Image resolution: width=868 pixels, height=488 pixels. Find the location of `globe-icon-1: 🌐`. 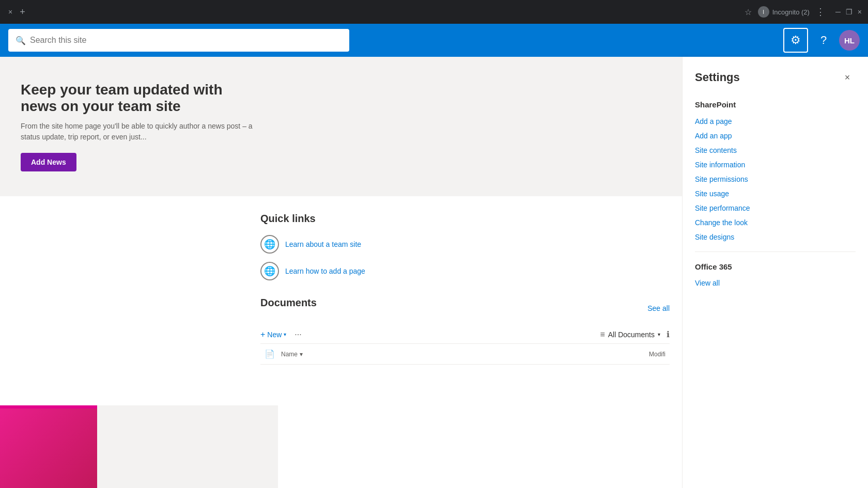

globe-icon-1: 🌐 is located at coordinates (270, 244).